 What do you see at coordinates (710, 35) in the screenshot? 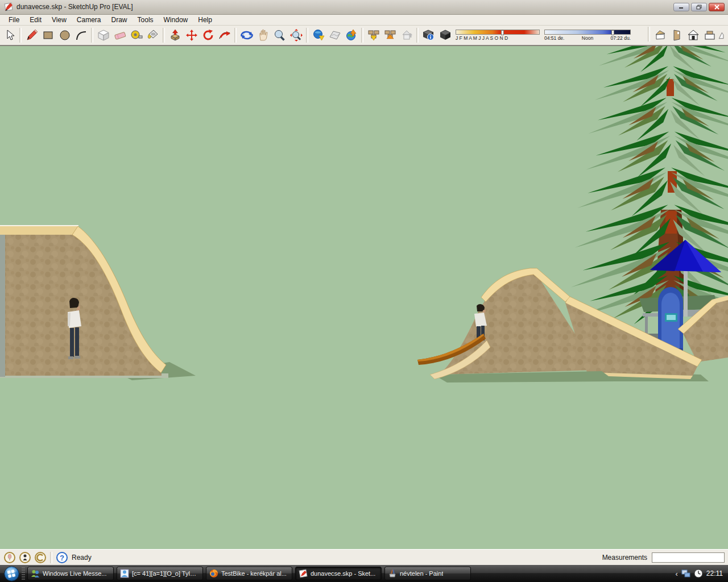
I see `view-right-button` at bounding box center [710, 35].